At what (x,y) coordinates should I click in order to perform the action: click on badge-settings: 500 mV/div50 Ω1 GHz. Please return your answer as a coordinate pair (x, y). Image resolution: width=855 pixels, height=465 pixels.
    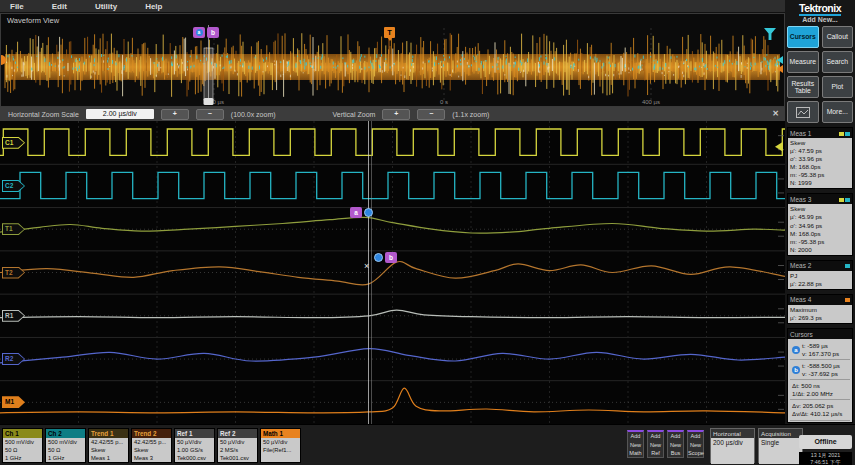
    Looking at the image, I should click on (22, 450).